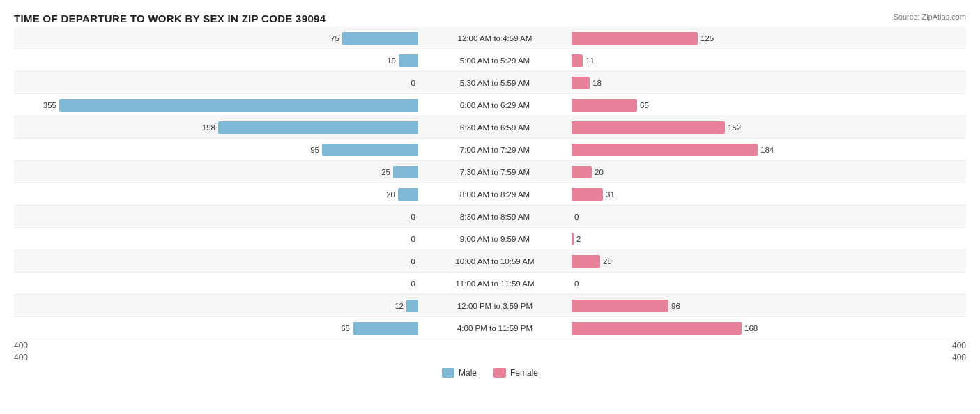 Image resolution: width=980 pixels, height=414 pixels. What do you see at coordinates (490, 217) in the screenshot?
I see `chart-row: 08:30 AM to 8:59 AM0` at bounding box center [490, 217].